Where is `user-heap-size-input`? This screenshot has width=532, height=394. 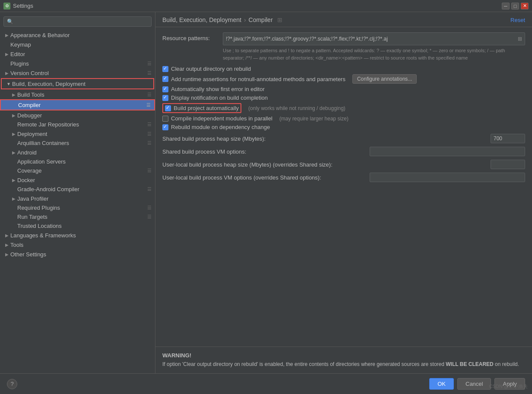 user-heap-size-input is located at coordinates (508, 164).